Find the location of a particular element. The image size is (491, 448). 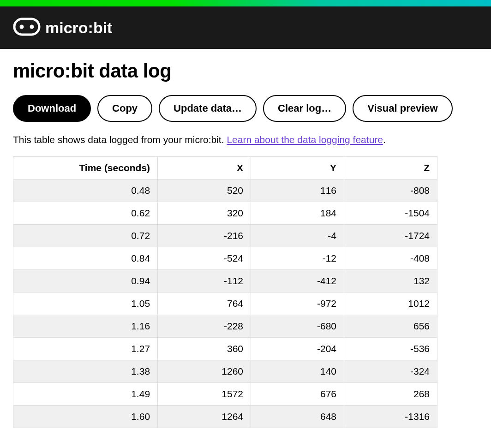

table-row: 0.84-524-12-408 is located at coordinates (225, 258).